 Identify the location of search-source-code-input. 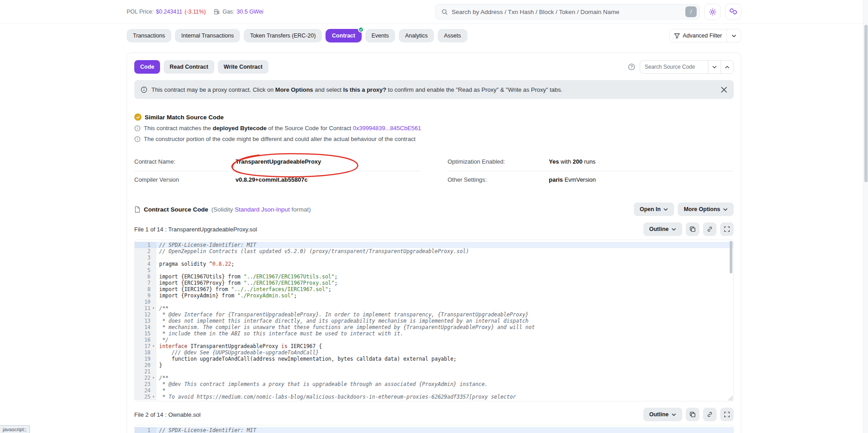
(674, 67).